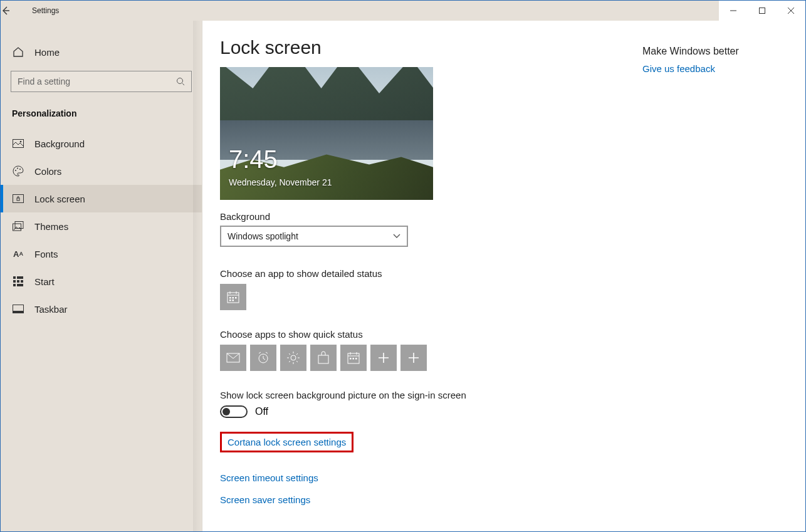  Describe the element at coordinates (263, 236) in the screenshot. I see `background-dropdown-value: Windows spotlight` at that location.